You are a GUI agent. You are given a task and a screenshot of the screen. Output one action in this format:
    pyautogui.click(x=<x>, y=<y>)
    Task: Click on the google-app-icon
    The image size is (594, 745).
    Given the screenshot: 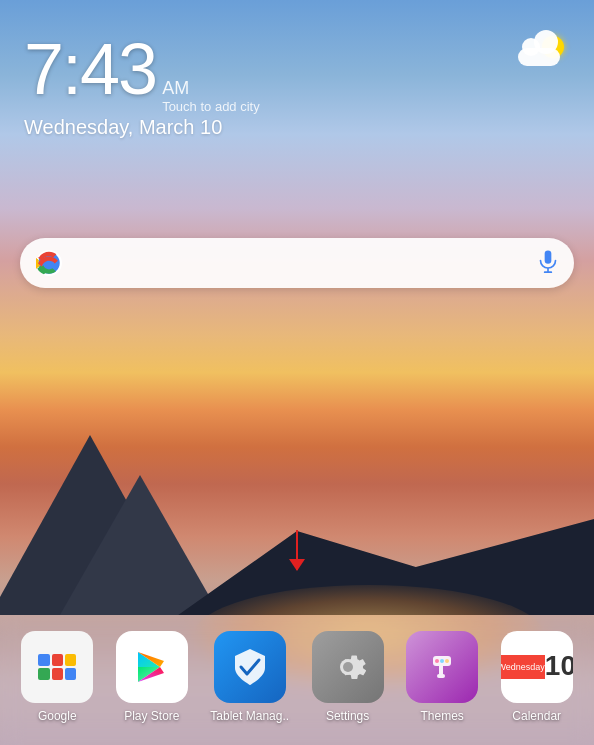 What is the action you would take?
    pyautogui.click(x=57, y=667)
    